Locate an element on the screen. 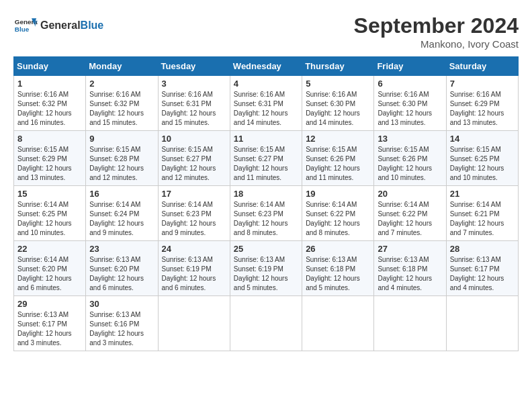 This screenshot has height=411, width=532. logo-icon: General Blue is located at coordinates (26, 26).